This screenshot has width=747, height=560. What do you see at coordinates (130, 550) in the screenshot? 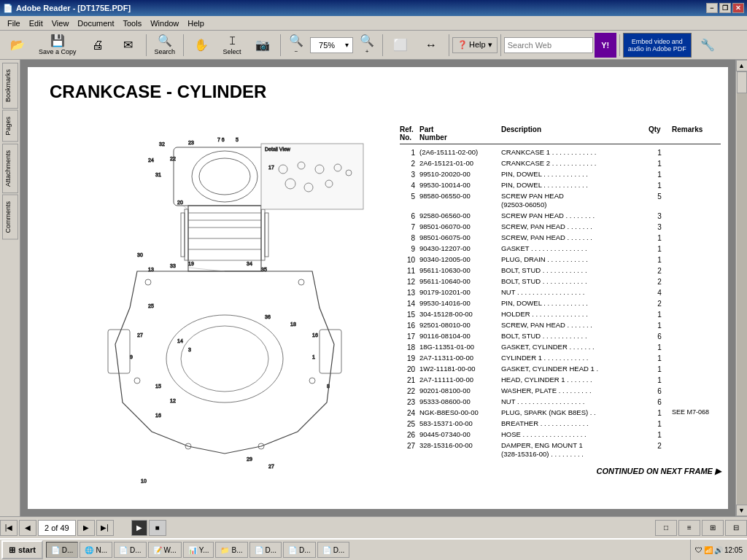
I see `taskbar-item-2: 📄 D...` at bounding box center [130, 550].